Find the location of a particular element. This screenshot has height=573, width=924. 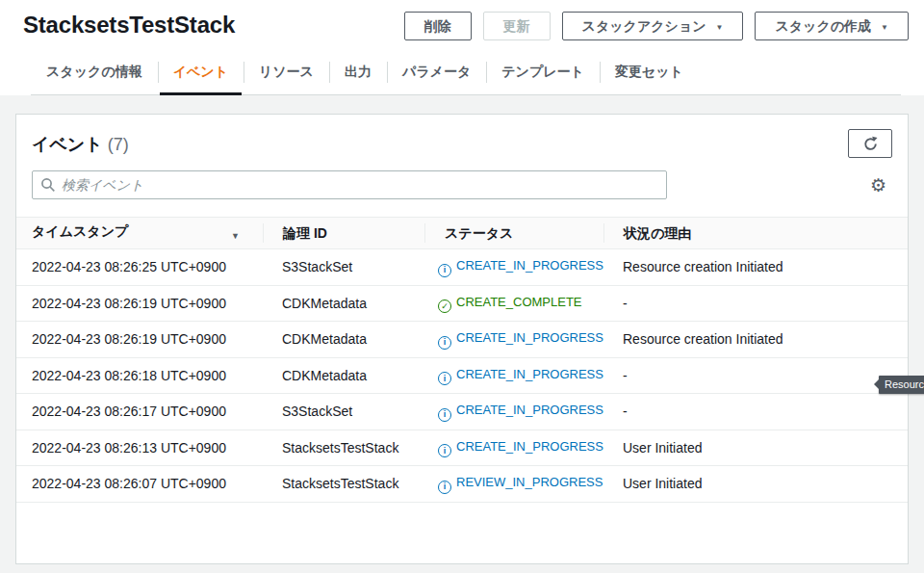

table-row: 2022-04-23 08:26:17 UTC+0900 S3StackSet … is located at coordinates (462, 412).